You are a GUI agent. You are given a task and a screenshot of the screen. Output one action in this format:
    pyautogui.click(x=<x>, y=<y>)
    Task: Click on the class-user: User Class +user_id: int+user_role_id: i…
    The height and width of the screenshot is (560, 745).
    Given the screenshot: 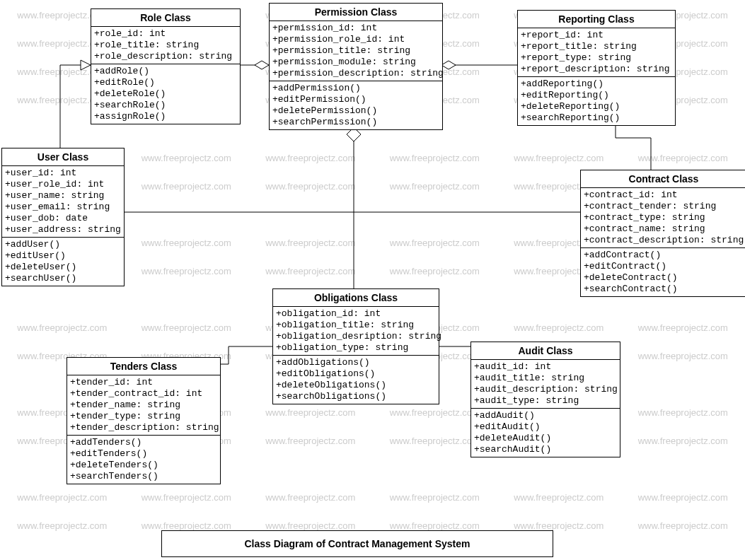 What is the action you would take?
    pyautogui.click(x=63, y=217)
    